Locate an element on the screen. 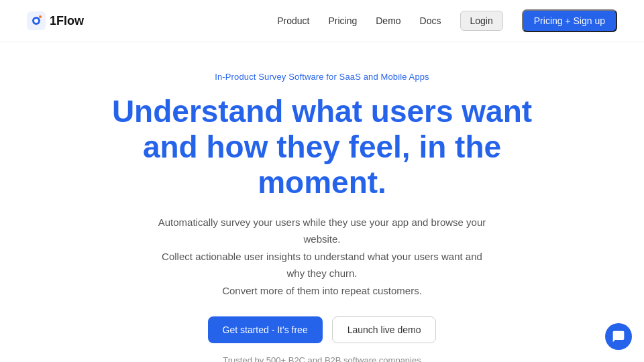 The width and height of the screenshot is (644, 362). logo: 1Flow is located at coordinates (55, 21).